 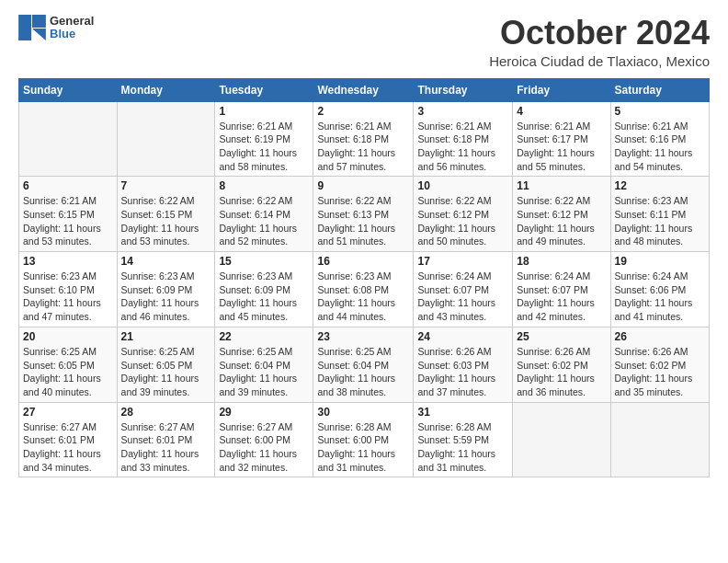 What do you see at coordinates (68, 214) in the screenshot?
I see `calendar-cell: 6Sunrise: 6:21 AM Sunset: 6:15 PM Daylig…` at bounding box center [68, 214].